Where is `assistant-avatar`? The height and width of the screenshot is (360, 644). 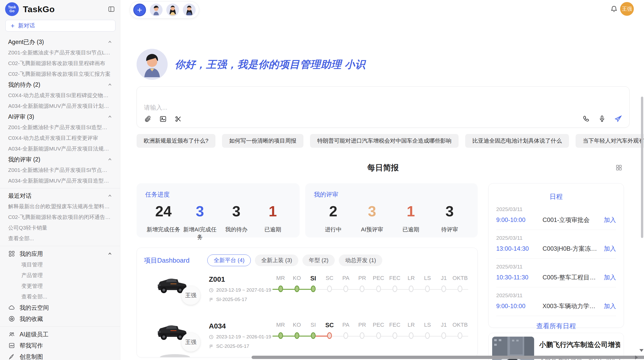 assistant-avatar is located at coordinates (152, 64).